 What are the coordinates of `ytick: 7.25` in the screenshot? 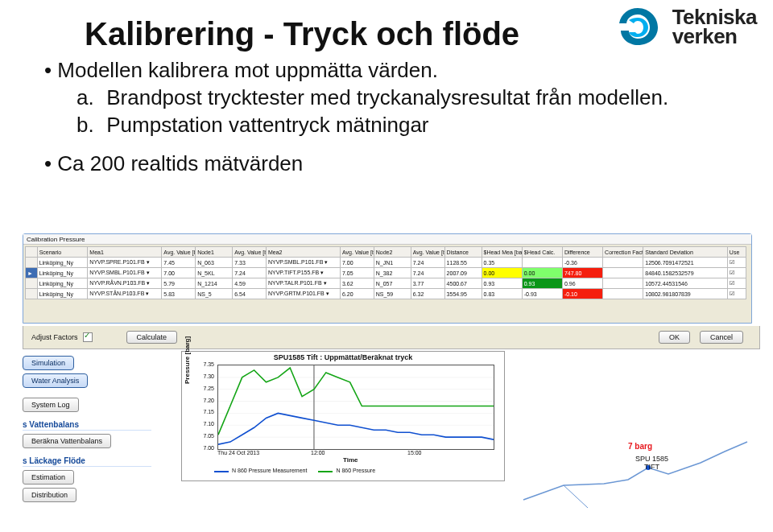 It's located at (205, 388).